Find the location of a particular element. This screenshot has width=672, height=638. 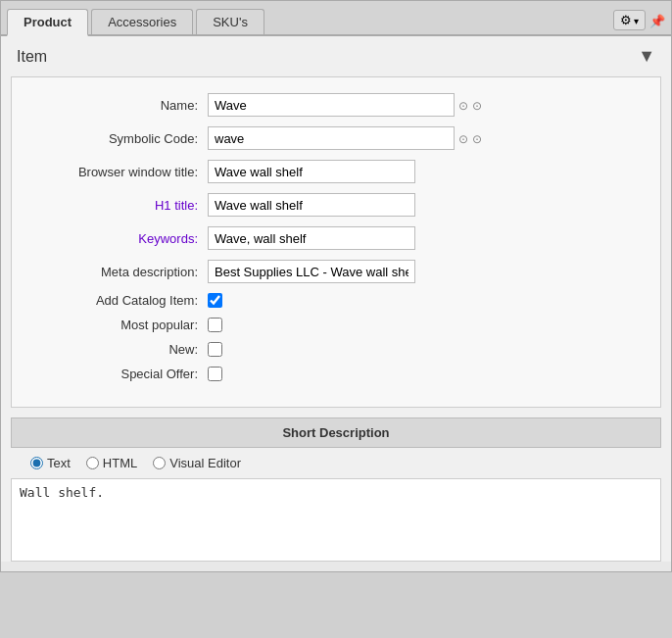

radio-html-option: HTML is located at coordinates (112, 463).